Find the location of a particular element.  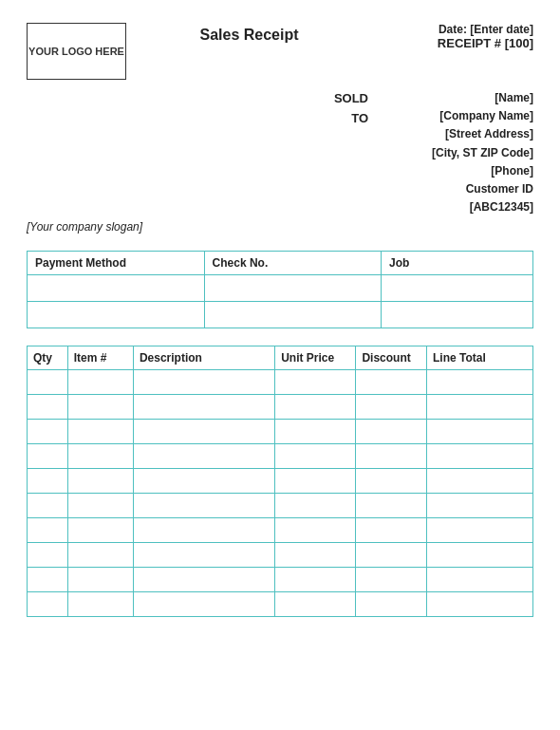

header: YOUR LOGO HERE Sales Receipt Date: [Ente… is located at coordinates (280, 51).